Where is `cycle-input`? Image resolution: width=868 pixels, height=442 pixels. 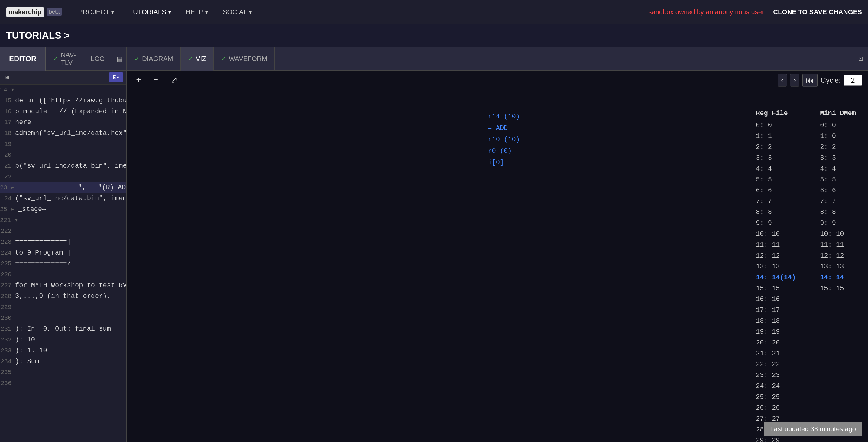
cycle-input is located at coordinates (853, 80).